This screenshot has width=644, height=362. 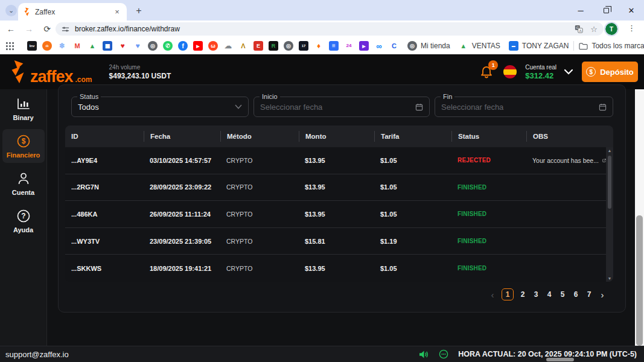 I want to click on translate-icon: GA, so click(x=579, y=29).